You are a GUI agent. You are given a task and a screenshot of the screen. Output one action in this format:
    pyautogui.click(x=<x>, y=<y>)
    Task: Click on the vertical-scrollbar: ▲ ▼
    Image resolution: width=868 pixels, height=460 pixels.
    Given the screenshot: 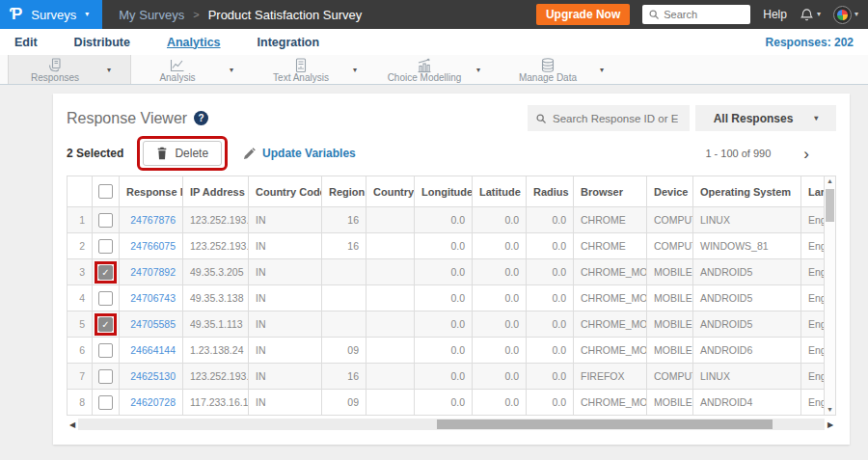 What is the action you would take?
    pyautogui.click(x=830, y=295)
    